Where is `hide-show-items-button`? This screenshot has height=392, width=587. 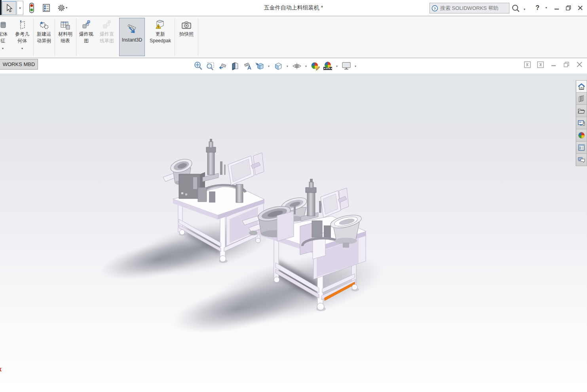
hide-show-items-button is located at coordinates (297, 66).